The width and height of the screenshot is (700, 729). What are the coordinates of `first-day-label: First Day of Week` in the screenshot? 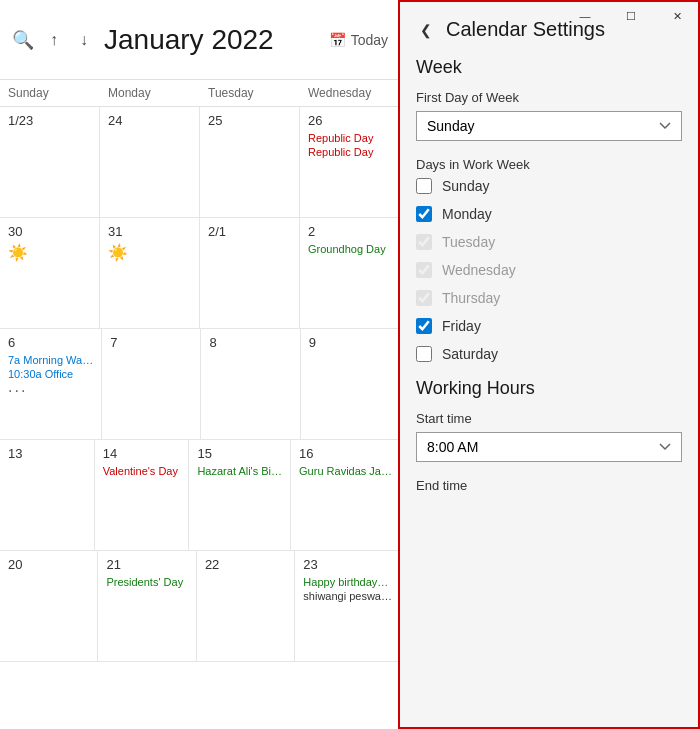 It's located at (549, 98).